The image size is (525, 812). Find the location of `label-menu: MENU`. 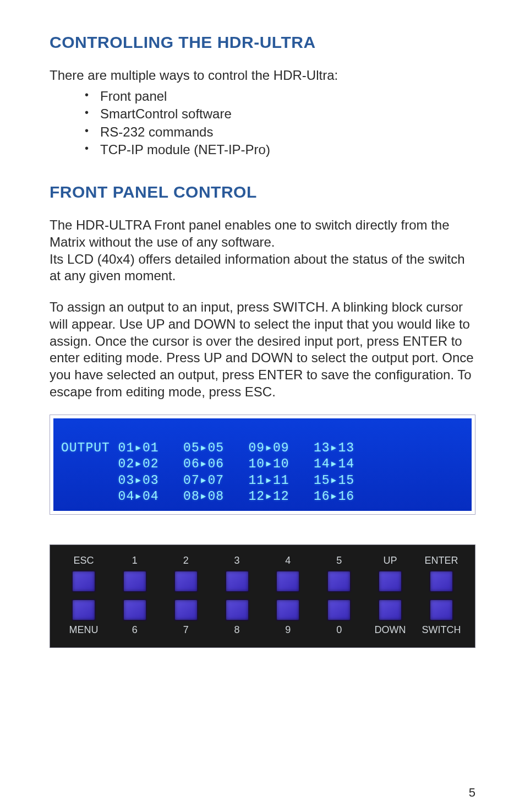

label-menu: MENU is located at coordinates (84, 630).